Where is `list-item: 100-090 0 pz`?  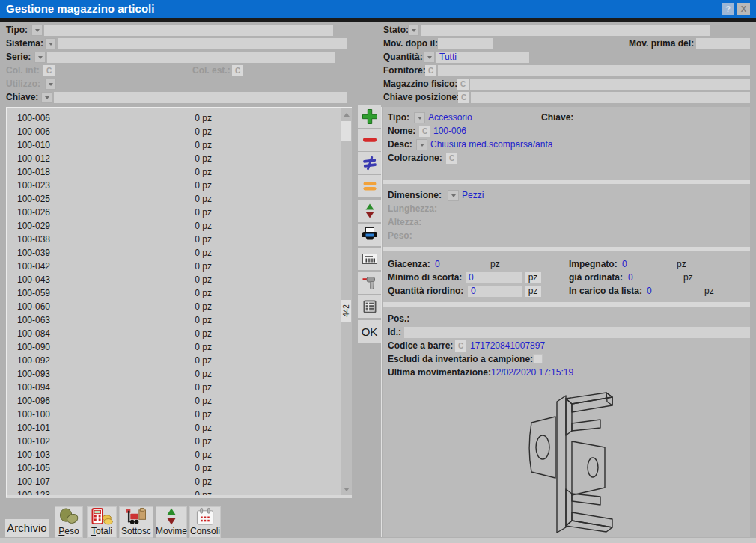 list-item: 100-090 0 pz is located at coordinates (174, 347).